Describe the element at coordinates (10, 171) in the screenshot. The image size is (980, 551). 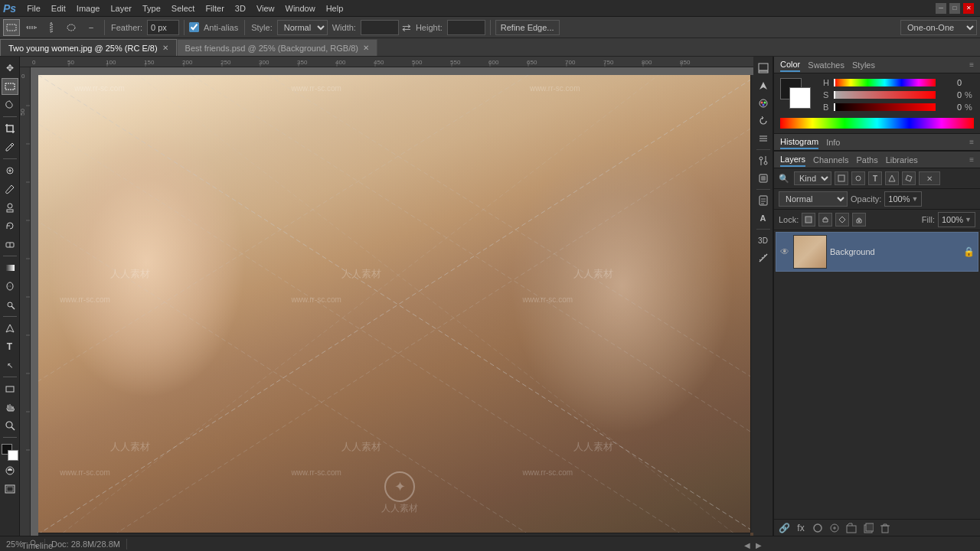
I see `heal-tool` at that location.